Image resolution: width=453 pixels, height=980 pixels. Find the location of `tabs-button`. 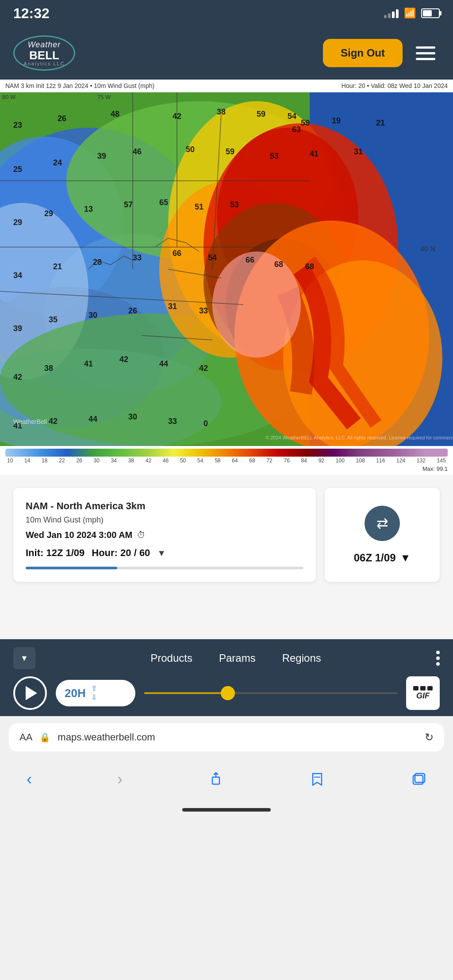

tabs-button is located at coordinates (418, 780).